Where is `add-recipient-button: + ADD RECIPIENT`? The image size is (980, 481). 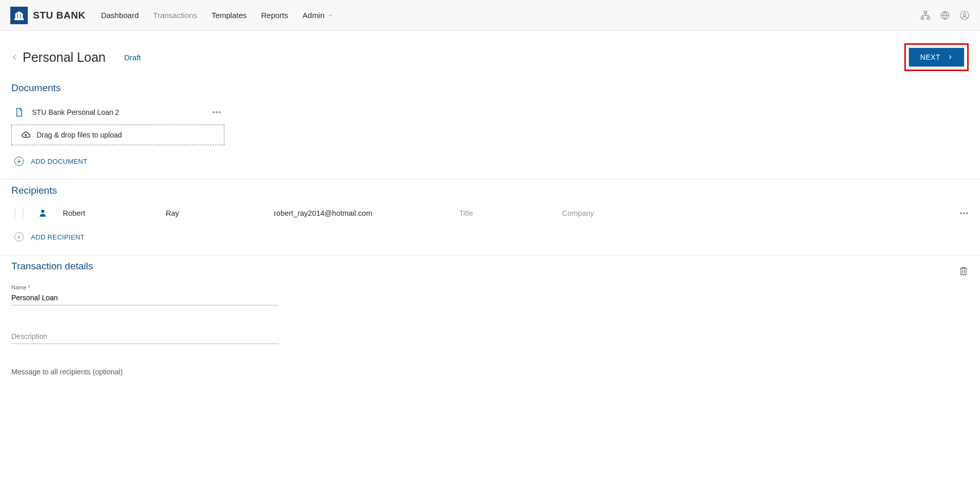 add-recipient-button: + ADD RECIPIENT is located at coordinates (490, 237).